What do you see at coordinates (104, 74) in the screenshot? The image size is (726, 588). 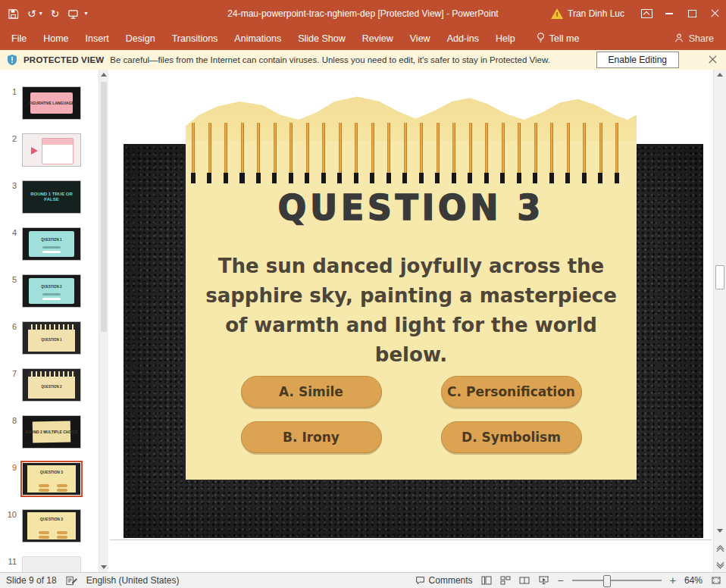 I see `thumb-scroll-up-icon` at bounding box center [104, 74].